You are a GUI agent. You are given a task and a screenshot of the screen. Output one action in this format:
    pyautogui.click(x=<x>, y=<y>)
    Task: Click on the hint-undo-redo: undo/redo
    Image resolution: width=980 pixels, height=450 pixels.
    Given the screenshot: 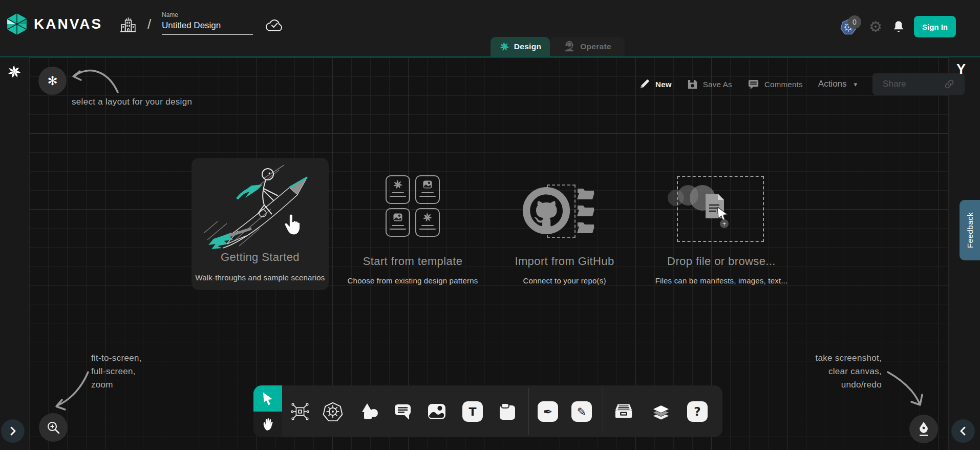 What is the action you would take?
    pyautogui.click(x=825, y=385)
    